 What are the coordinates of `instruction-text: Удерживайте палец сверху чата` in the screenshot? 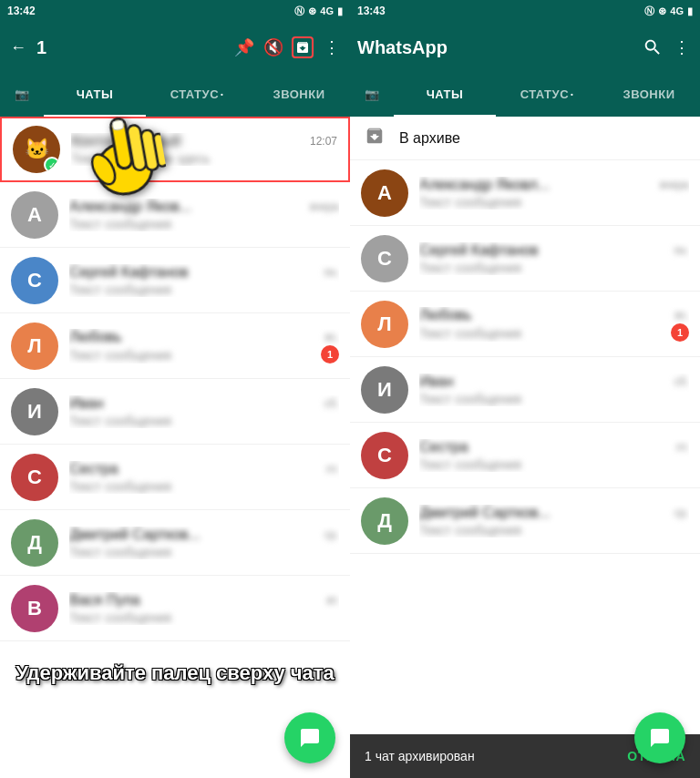 It's located at (175, 674).